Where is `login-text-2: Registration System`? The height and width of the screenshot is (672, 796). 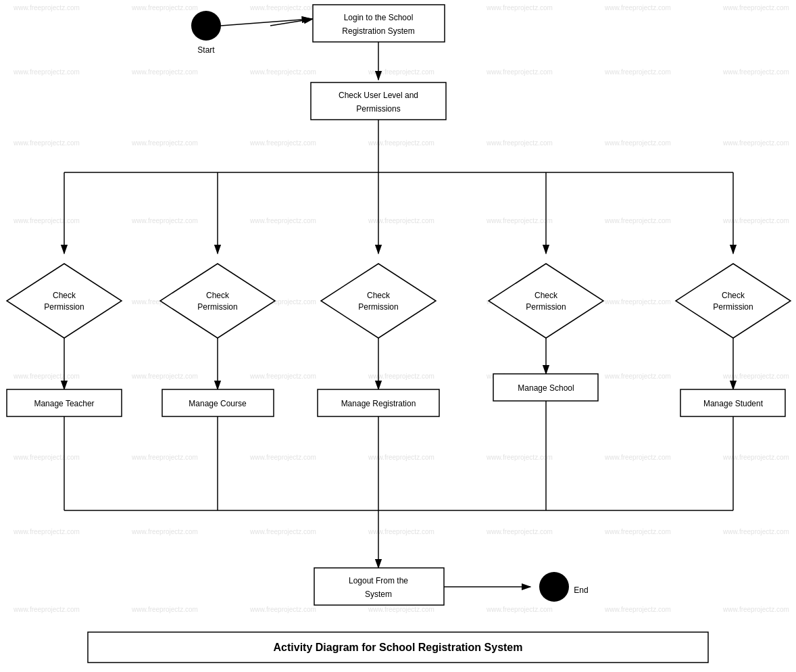 login-text-2: Registration System is located at coordinates (378, 31).